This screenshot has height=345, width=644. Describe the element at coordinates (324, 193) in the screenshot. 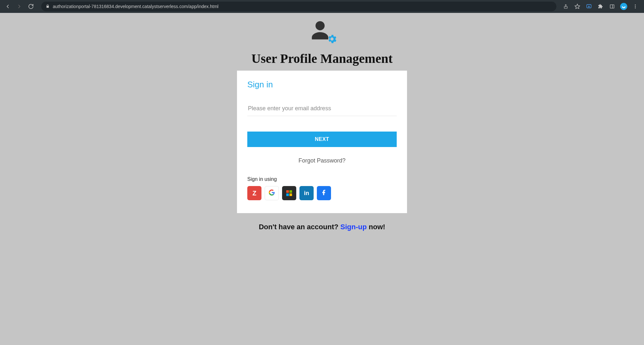

I see `facebook-icon` at that location.